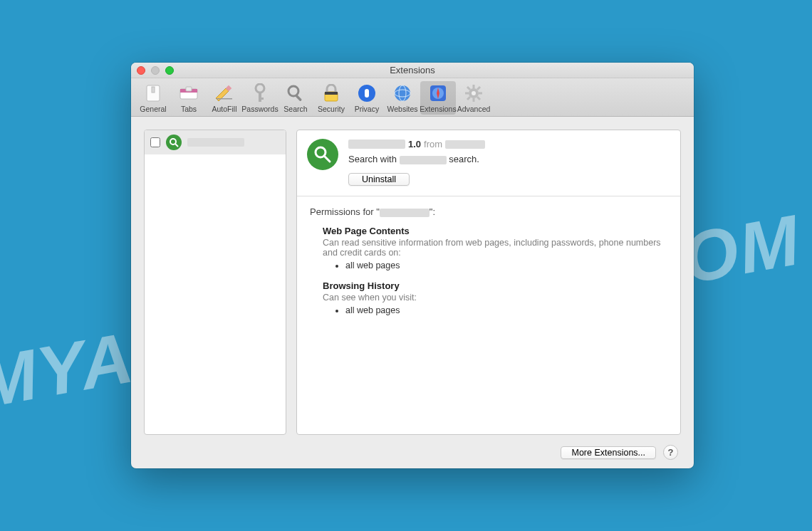 Image resolution: width=812 pixels, height=531 pixels. Describe the element at coordinates (671, 453) in the screenshot. I see `help-button: ?` at that location.